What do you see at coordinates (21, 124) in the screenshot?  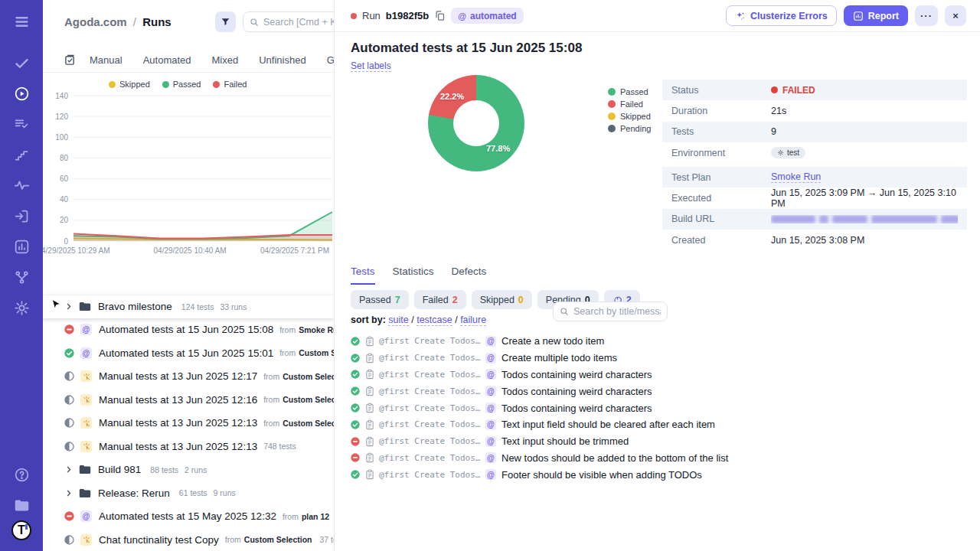 I see `sidebar-item-checklist` at bounding box center [21, 124].